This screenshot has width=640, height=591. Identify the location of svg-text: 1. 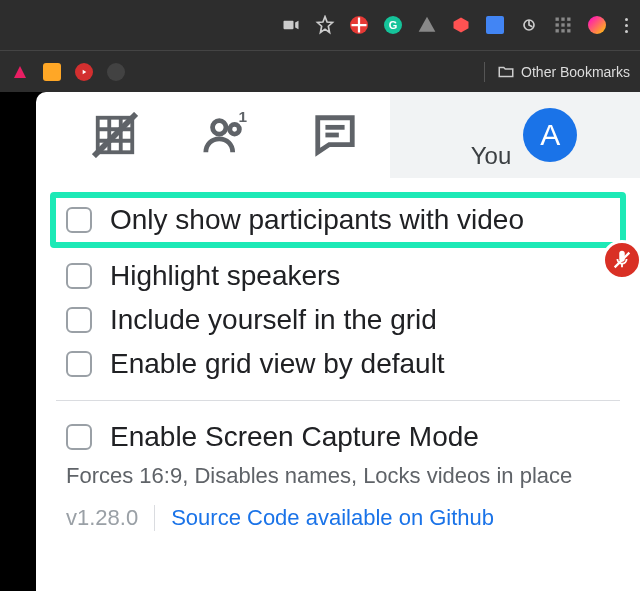
(242, 118).